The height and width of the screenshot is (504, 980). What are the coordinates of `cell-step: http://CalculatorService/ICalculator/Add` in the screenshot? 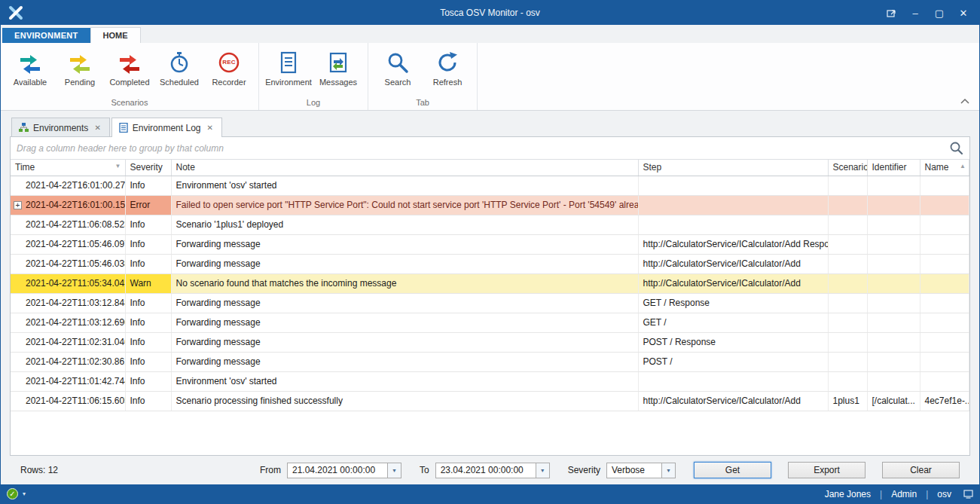 It's located at (733, 401).